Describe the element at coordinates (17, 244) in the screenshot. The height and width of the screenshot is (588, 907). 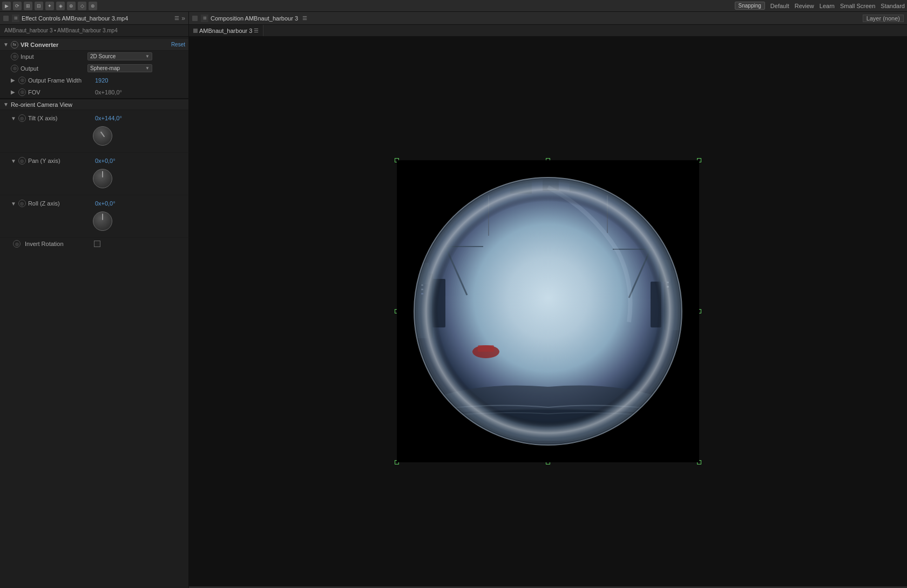
I see `invert-keyframe-icon: ◎` at that location.